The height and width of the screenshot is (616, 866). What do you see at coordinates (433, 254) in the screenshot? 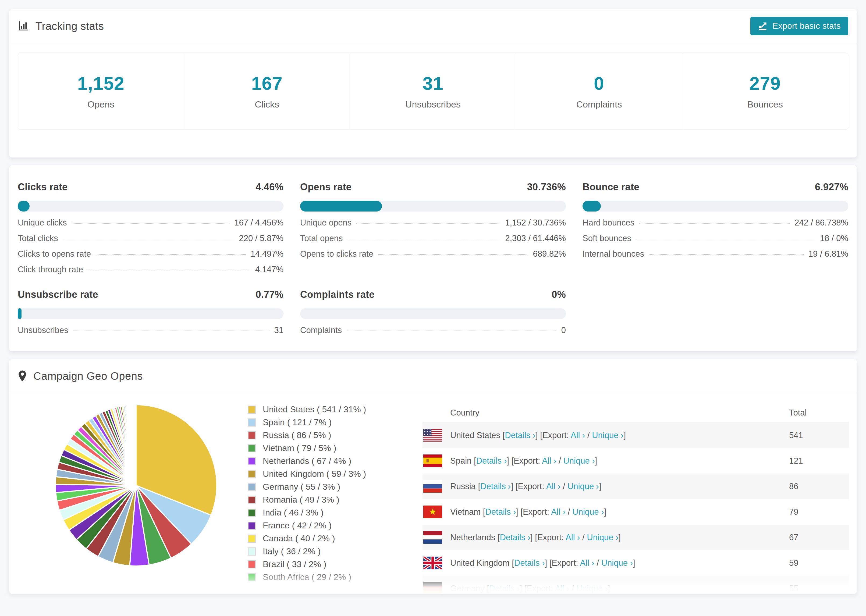
I see `metric-row: Opens to clicks rate689.82%` at bounding box center [433, 254].